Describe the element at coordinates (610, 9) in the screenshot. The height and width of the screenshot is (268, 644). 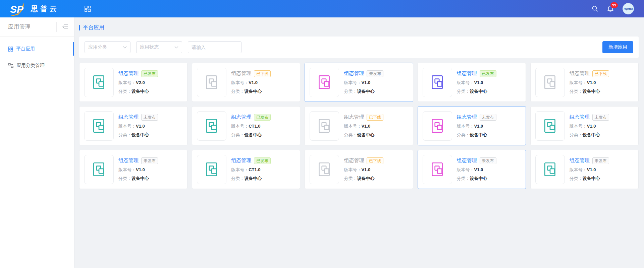
I see `notification-bell-icon: 99` at that location.